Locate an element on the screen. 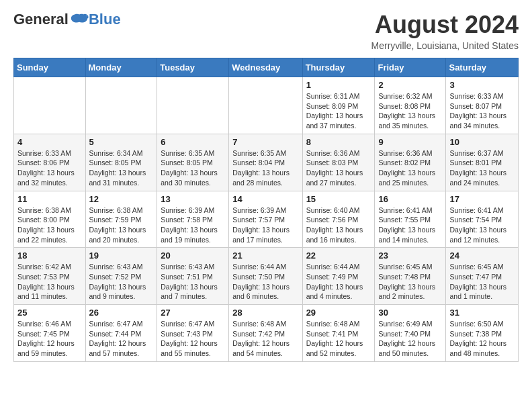 Image resolution: width=532 pixels, height=411 pixels. calendar-cell: 16Sunrise: 6:41 AM Sunset: 7:55 PM Dayli… is located at coordinates (410, 219).